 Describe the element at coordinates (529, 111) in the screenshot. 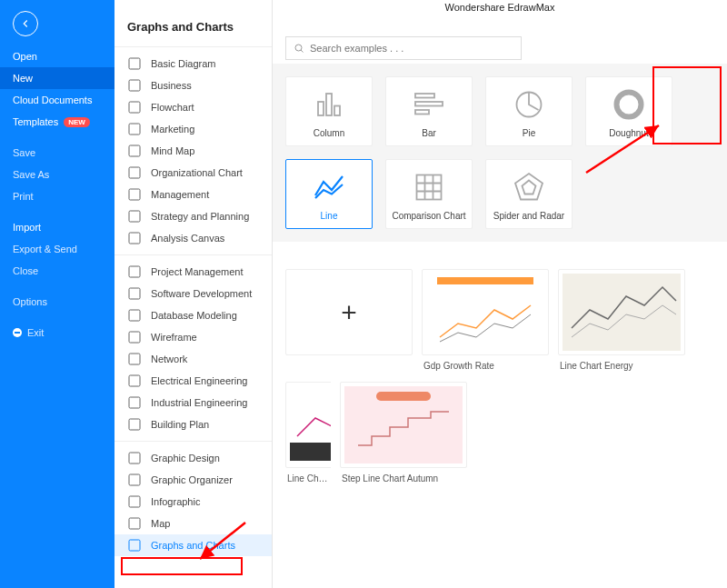

I see `chart-type-pie: Pie` at that location.